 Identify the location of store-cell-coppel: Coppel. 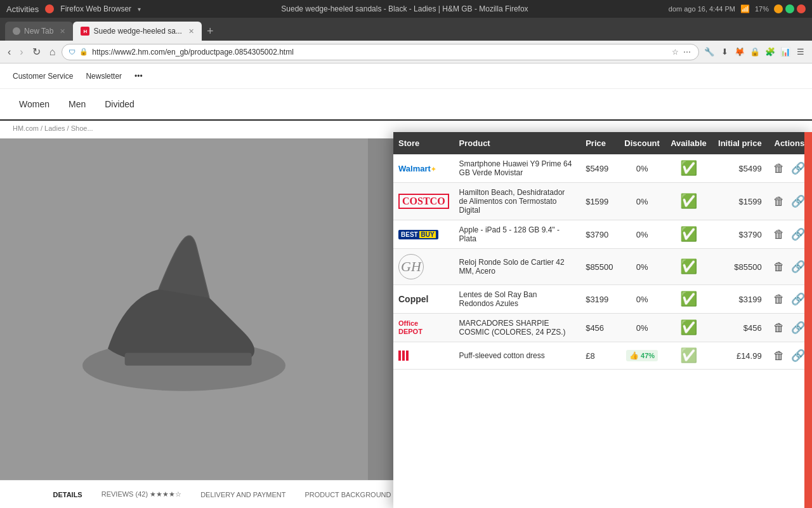
(424, 300).